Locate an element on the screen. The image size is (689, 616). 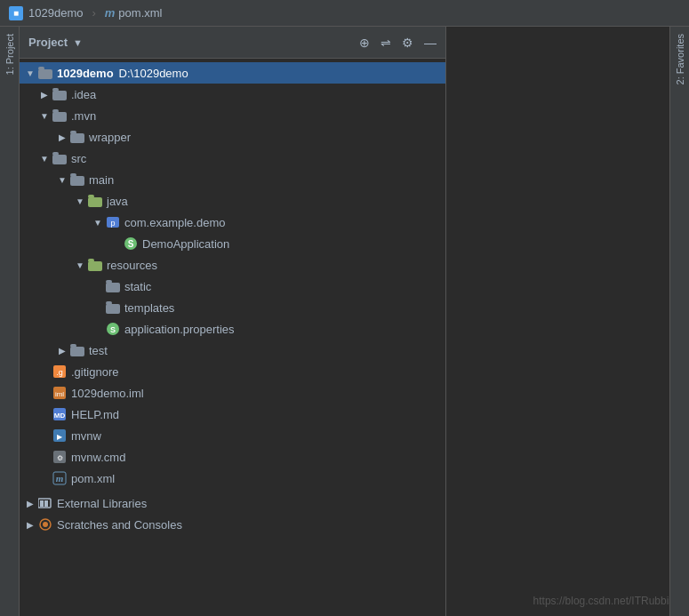
resources-folder-icon is located at coordinates (95, 265).